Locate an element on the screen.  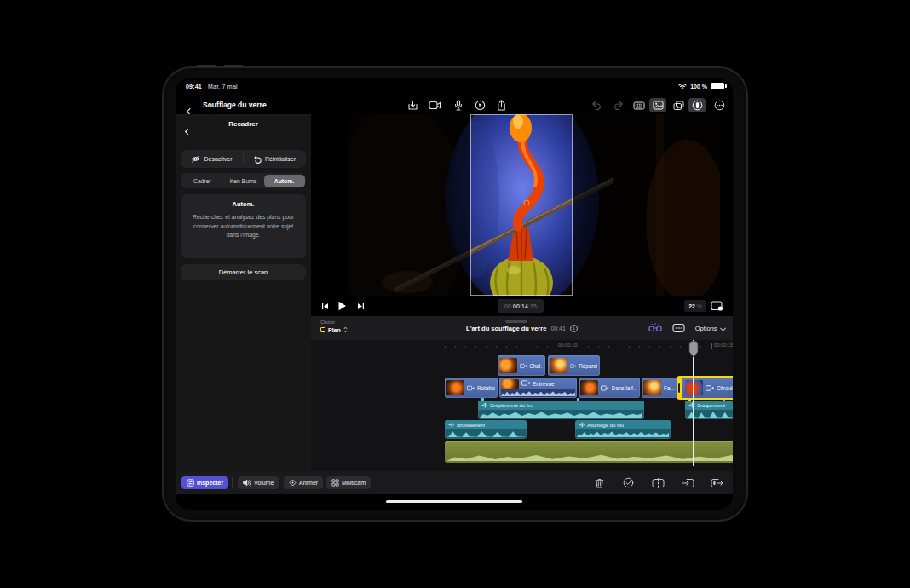
timecode-main: 00:14 is located at coordinates (521, 307).